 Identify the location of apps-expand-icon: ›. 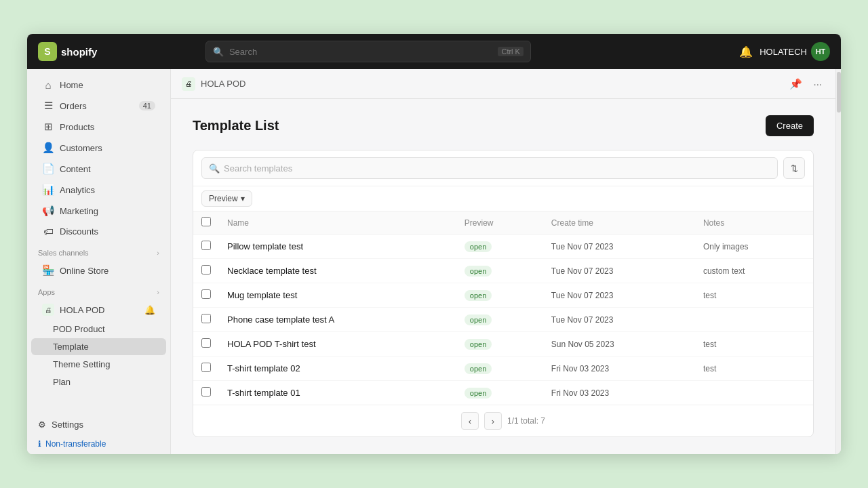
(158, 292).